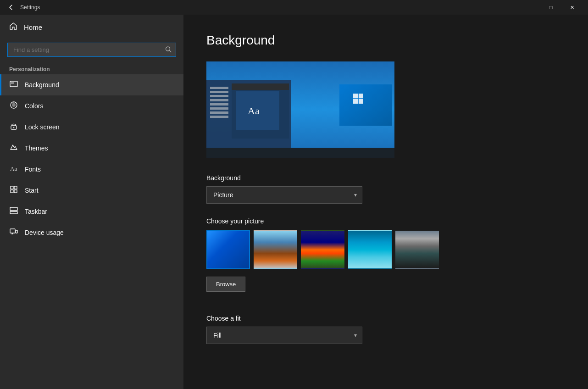 The height and width of the screenshot is (389, 588). Describe the element at coordinates (284, 335) in the screenshot. I see `fit-dropdown: Fill Fit Stretch Tile Center Span` at that location.